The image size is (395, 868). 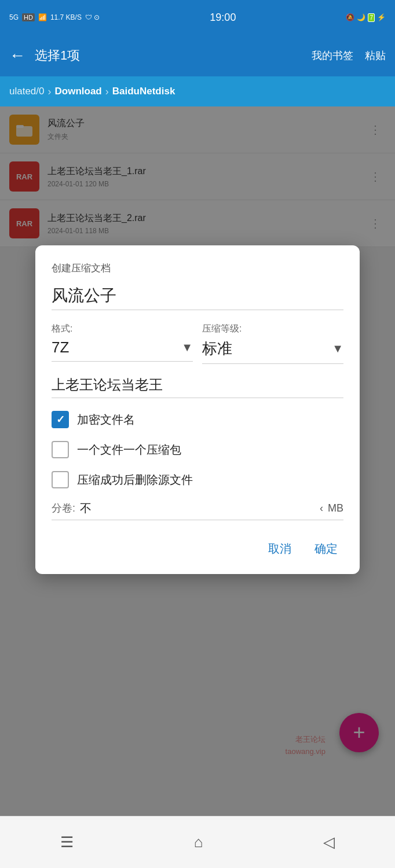 What do you see at coordinates (79, 91) in the screenshot?
I see `breadcrumb-path2: Download` at bounding box center [79, 91].